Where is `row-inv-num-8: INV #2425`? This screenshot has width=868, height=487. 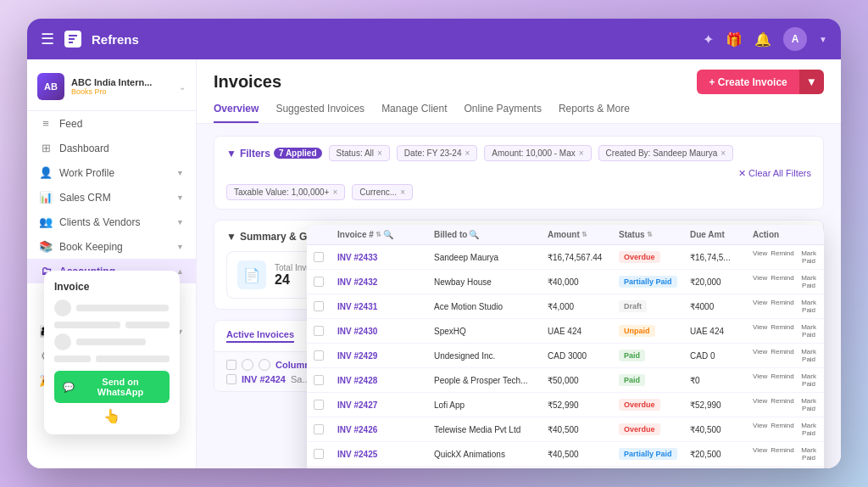 row-inv-num-8: INV #2425 is located at coordinates (384, 455).